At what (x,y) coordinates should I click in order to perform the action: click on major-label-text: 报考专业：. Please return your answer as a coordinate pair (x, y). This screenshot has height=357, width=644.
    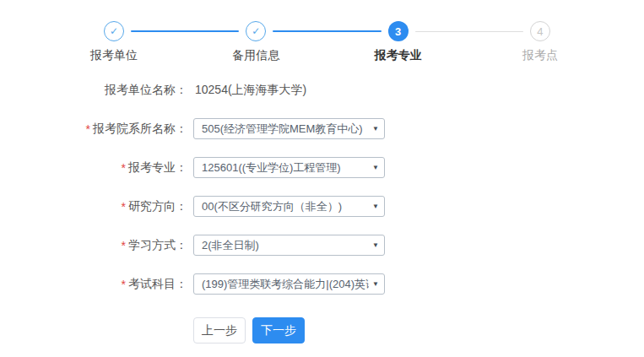
    Looking at the image, I should click on (158, 168).